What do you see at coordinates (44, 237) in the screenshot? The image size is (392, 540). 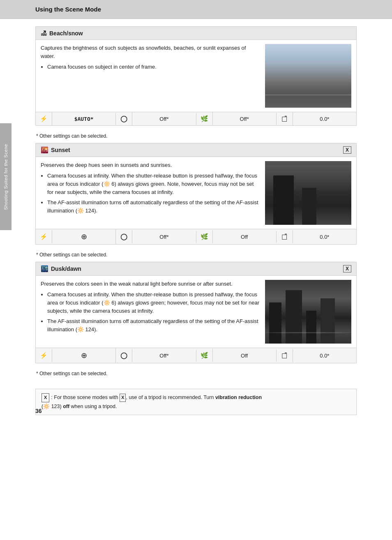 I see `flash-icon-sunset: ⚡` at bounding box center [44, 237].